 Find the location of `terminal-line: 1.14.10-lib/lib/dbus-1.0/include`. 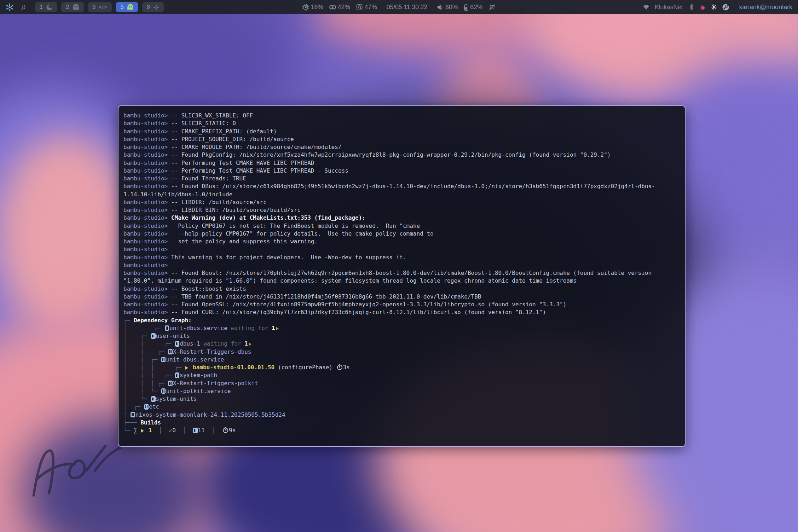

terminal-line: 1.14.10-lib/lib/dbus-1.0/include is located at coordinates (403, 195).